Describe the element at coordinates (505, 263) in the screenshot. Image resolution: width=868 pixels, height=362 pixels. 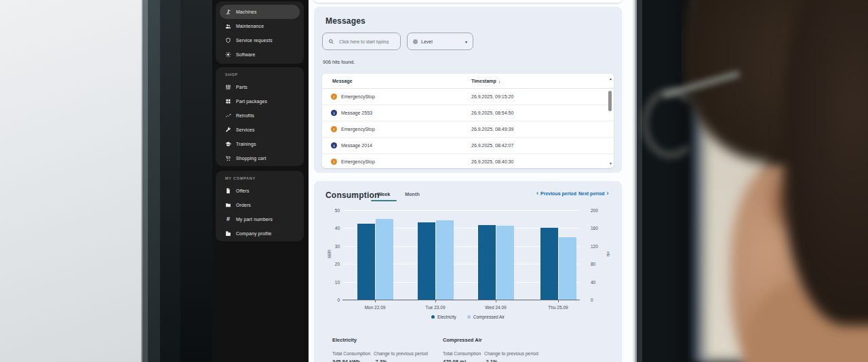
I see `bar-compressed-air` at that location.